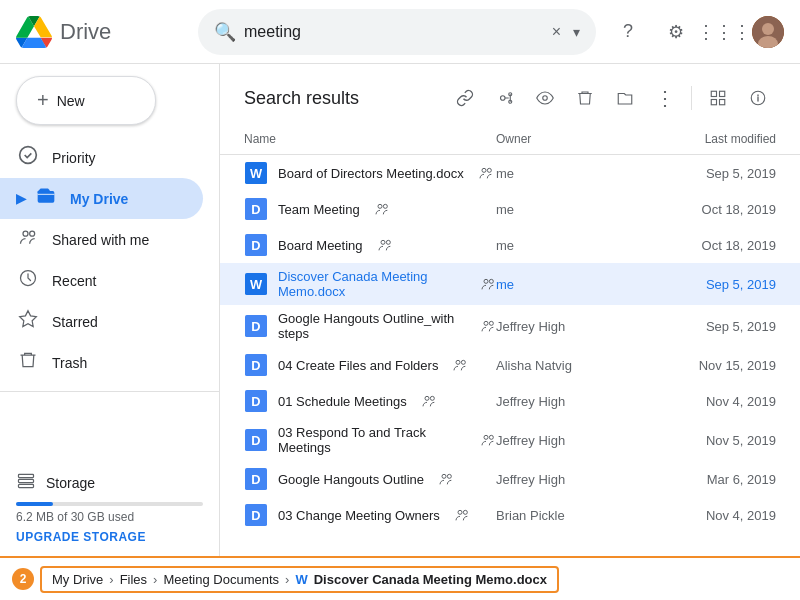 This screenshot has width=800, height=600. Describe the element at coordinates (225, 32) in the screenshot. I see `search-icon: 🔍` at that location.